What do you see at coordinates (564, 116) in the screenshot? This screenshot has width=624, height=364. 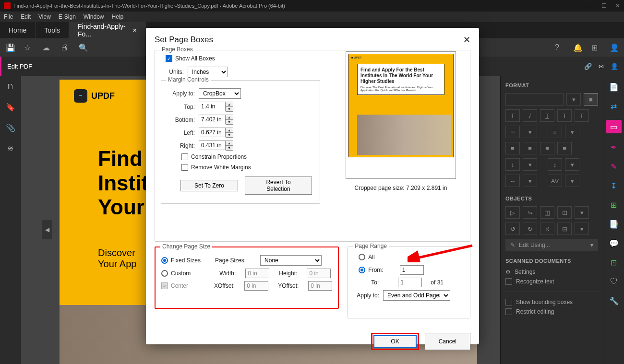 I see `strike-button: T` at bounding box center [564, 116].